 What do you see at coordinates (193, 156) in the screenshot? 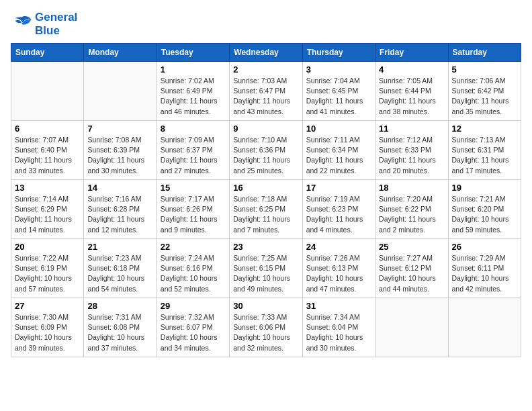
I see `day-detail: Sunrise: 7:09 AMSunset: 6:37 PMDaylight:…` at bounding box center [193, 156].